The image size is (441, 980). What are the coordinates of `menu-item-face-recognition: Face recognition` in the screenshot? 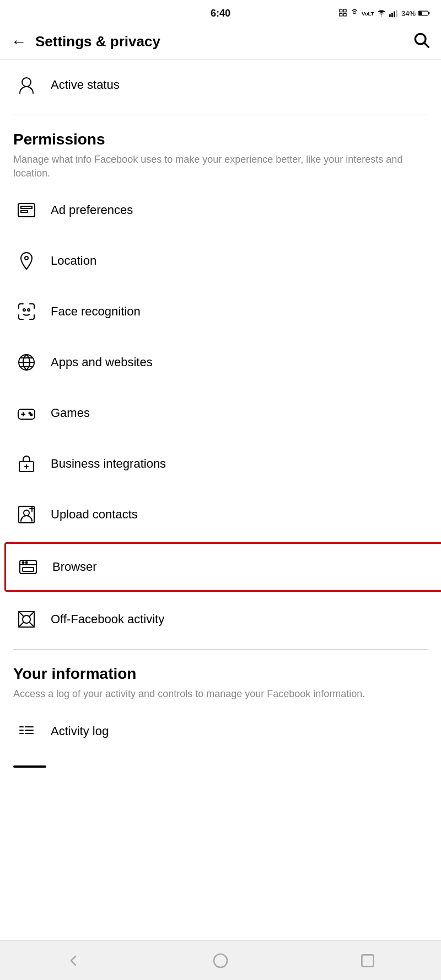 It's located at (220, 312).